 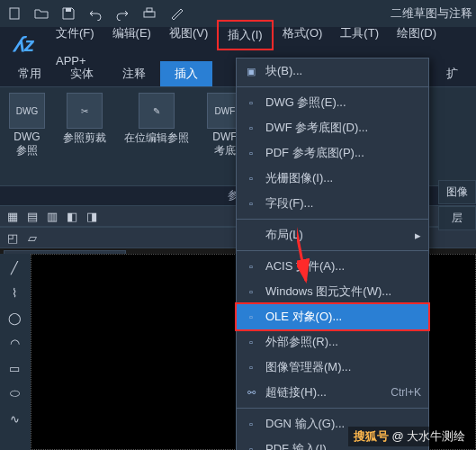 I want to click on submenu-arrow-icon: ▸, so click(x=418, y=236).